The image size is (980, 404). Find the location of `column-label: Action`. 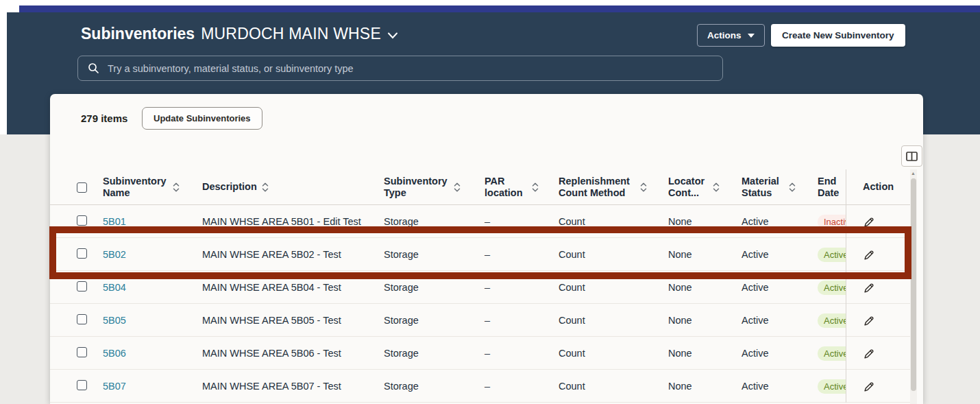

column-label: Action is located at coordinates (879, 187).